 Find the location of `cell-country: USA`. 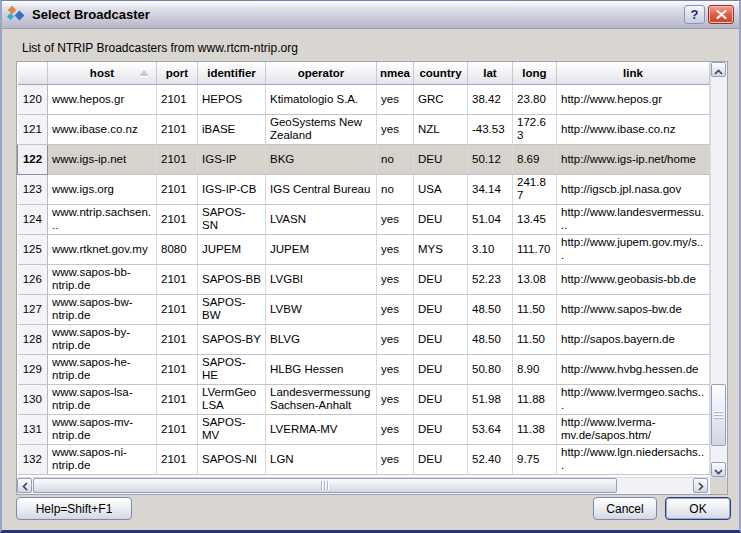

cell-country: USA is located at coordinates (441, 189).